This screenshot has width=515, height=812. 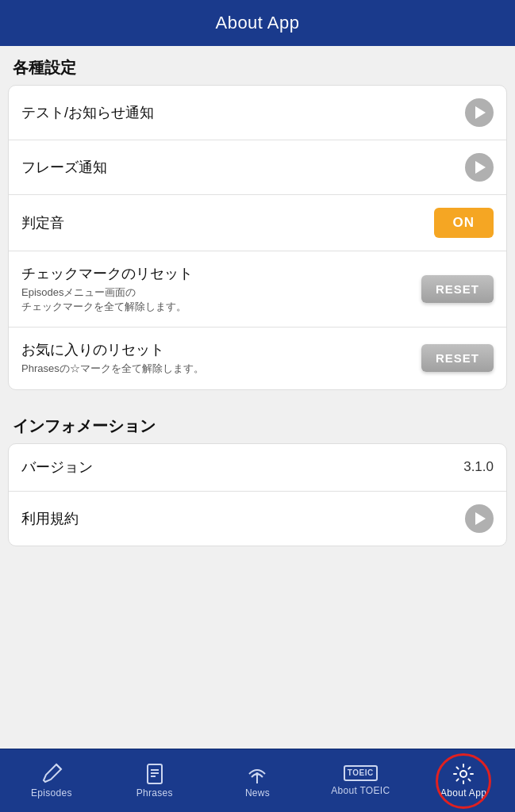 I want to click on nav-item-news: News, so click(x=258, y=780).